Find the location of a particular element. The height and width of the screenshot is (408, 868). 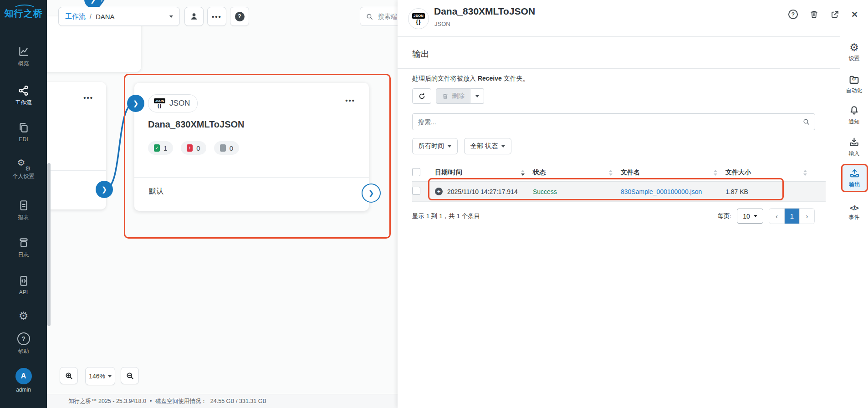

sidebar-item-logs: 日志 is located at coordinates (24, 248).